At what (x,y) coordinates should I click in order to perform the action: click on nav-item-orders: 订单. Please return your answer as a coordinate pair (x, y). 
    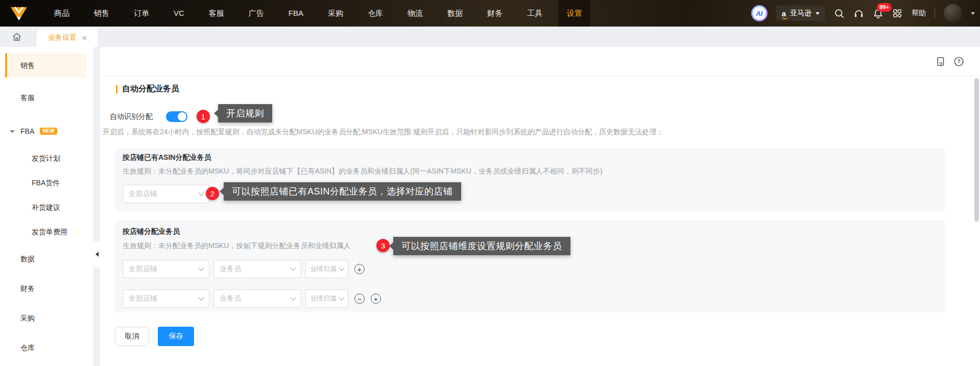
    Looking at the image, I should click on (141, 13).